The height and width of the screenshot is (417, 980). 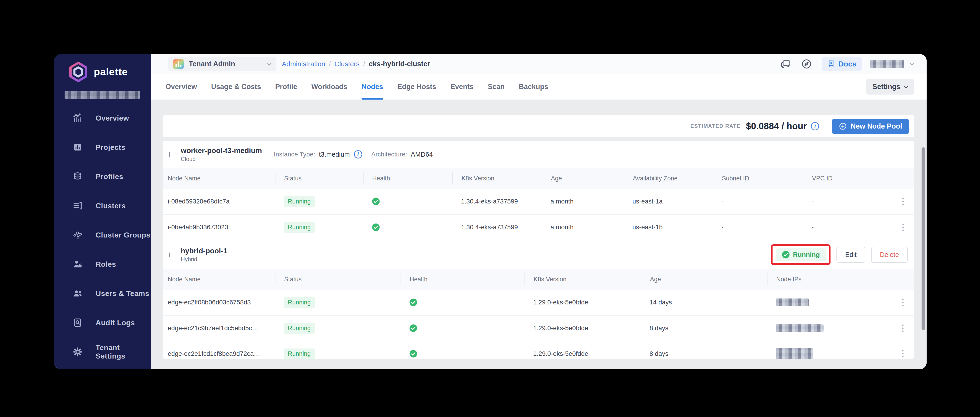 I want to click on scope-selector: Tenant Admin, so click(x=222, y=64).